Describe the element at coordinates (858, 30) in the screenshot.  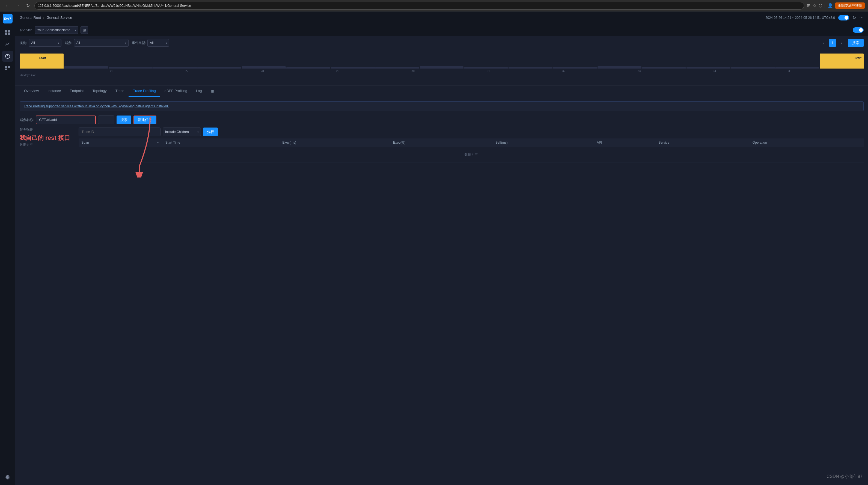
I see `right-toggle` at that location.